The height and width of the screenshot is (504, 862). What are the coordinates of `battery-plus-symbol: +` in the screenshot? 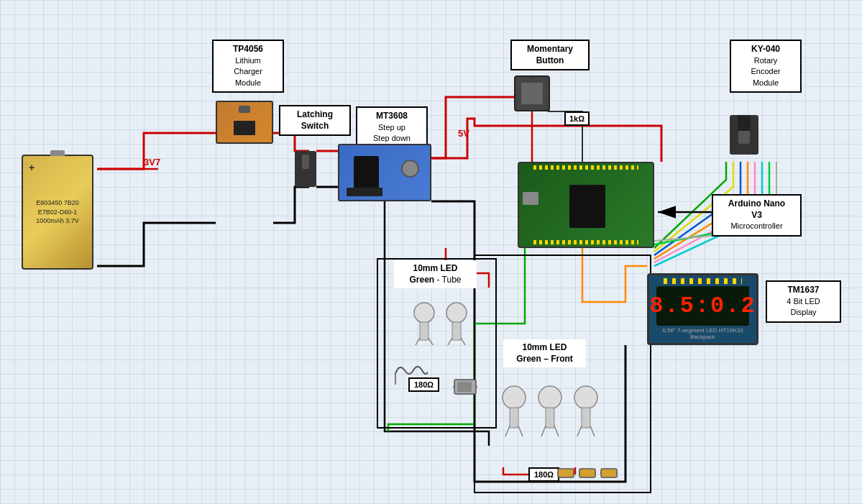 It's located at (32, 168).